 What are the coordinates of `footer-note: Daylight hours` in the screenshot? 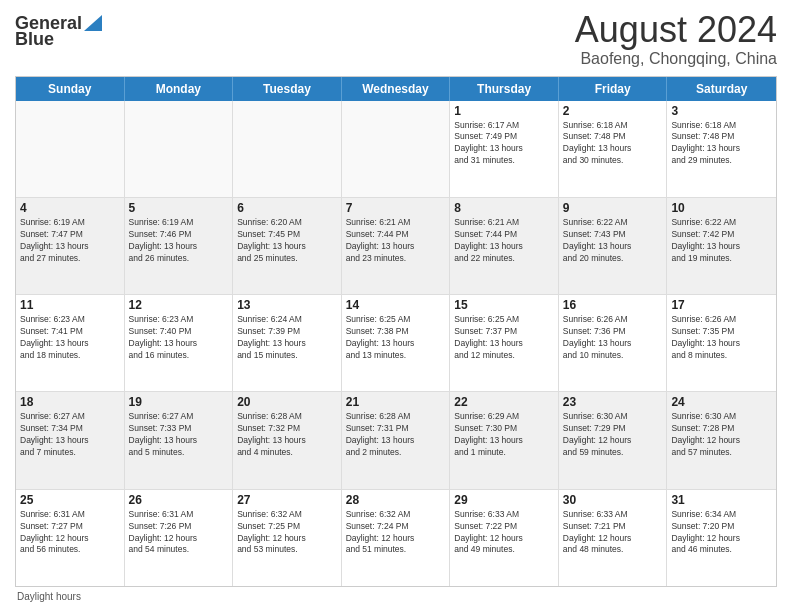 It's located at (396, 596).